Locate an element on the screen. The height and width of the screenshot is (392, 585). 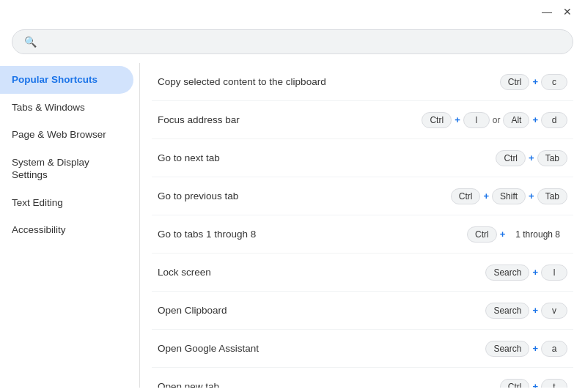
shortcut-keys: Ctrl+Shift+Tab is located at coordinates (509, 196).